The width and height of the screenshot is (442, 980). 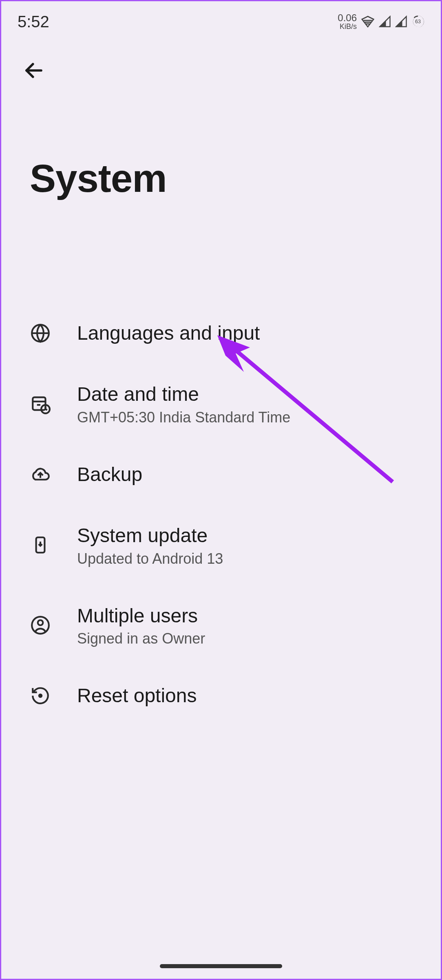 What do you see at coordinates (347, 18) in the screenshot?
I see `speed-value: 0.06` at bounding box center [347, 18].